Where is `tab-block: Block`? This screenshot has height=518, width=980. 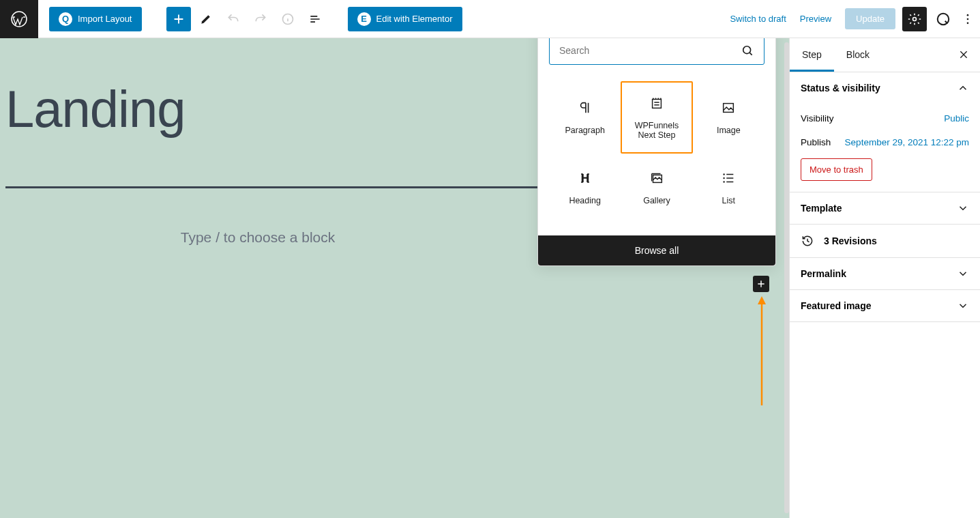
tab-block: Block is located at coordinates (858, 55).